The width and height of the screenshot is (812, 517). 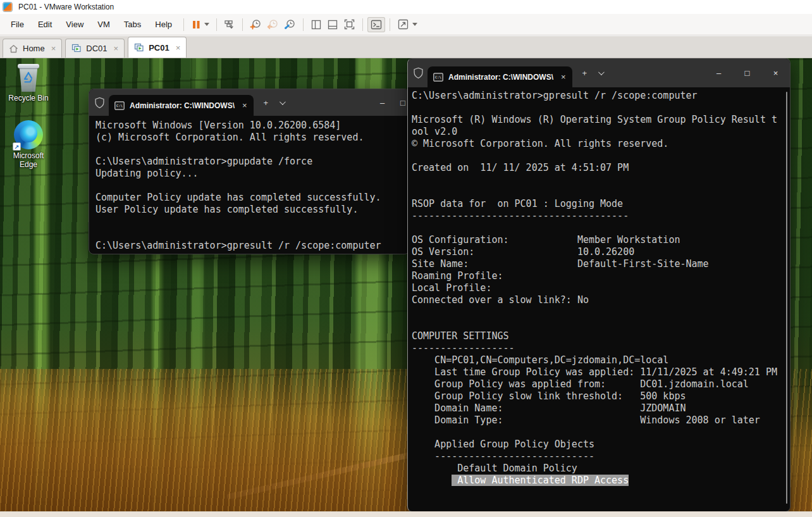 What do you see at coordinates (159, 48) in the screenshot?
I see `tab-label: PC01` at bounding box center [159, 48].